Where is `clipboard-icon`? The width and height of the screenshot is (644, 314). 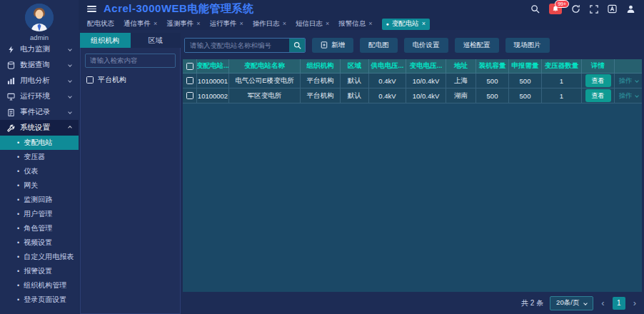
clipboard-icon is located at coordinates (11, 113).